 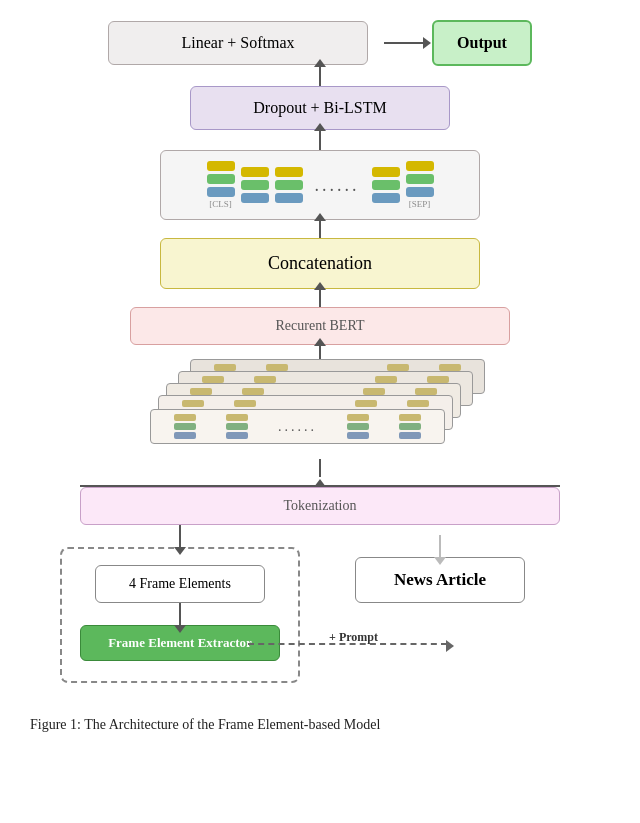 I want to click on arrow-tokenization-to-news, so click(x=440, y=546).